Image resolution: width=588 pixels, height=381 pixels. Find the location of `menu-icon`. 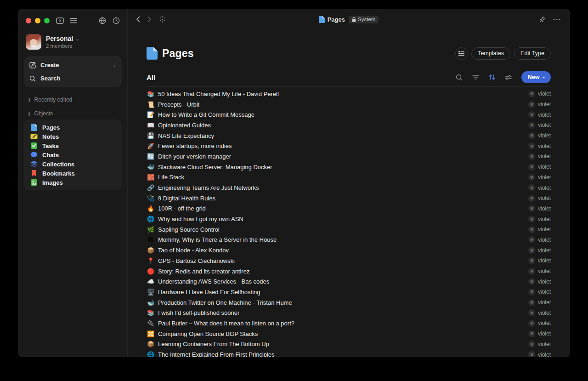

menu-icon is located at coordinates (74, 21).